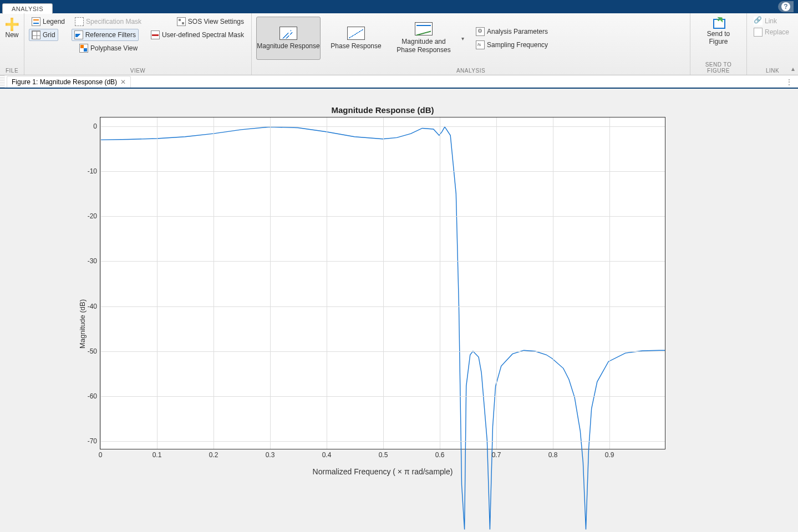 The height and width of the screenshot is (532, 798). I want to click on sos-button: SOS View Settings, so click(211, 22).